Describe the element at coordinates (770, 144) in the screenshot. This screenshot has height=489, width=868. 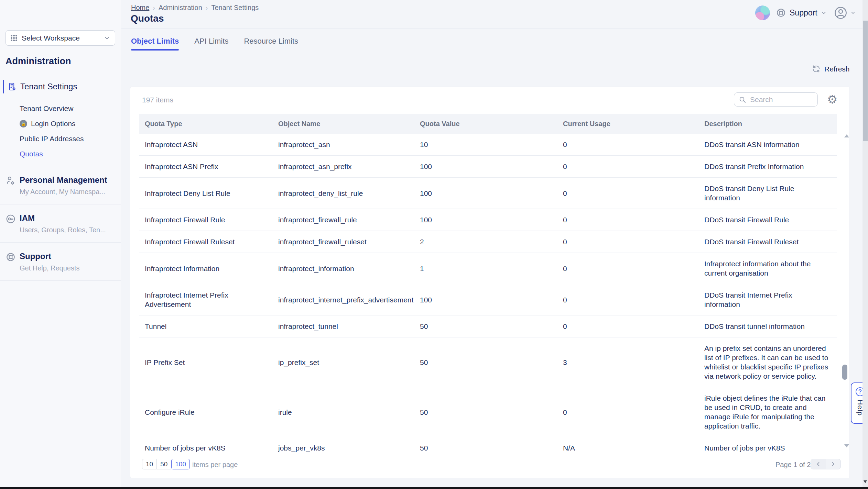
I see `table-cell: DDoS transit ASN information` at that location.